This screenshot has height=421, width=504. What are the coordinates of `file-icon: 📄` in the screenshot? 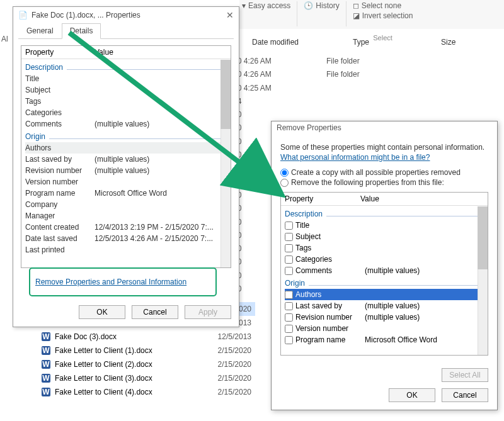 It's located at (23, 15).